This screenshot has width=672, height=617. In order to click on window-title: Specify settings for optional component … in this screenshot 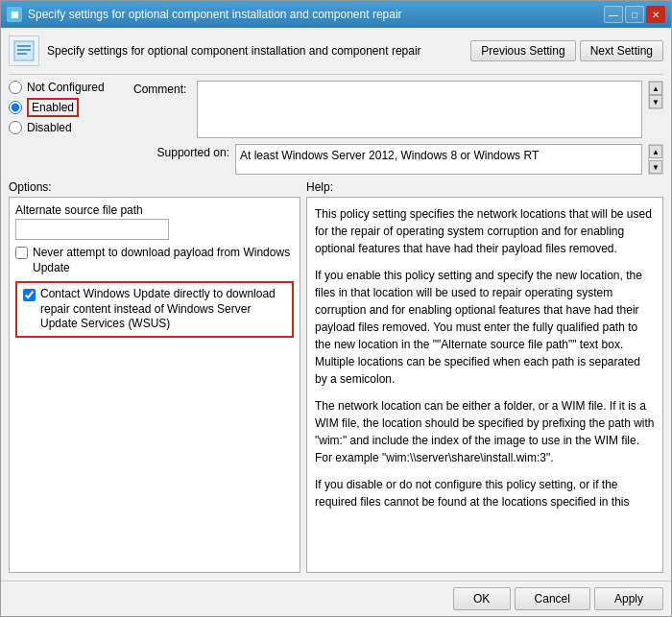, I will do `click(215, 14)`.